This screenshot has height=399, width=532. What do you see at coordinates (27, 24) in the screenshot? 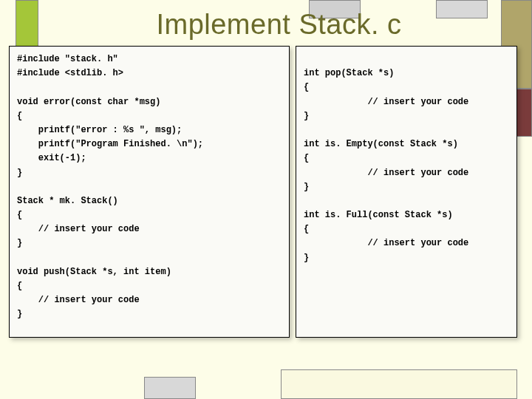
I see `decor-green-bar` at bounding box center [27, 24].